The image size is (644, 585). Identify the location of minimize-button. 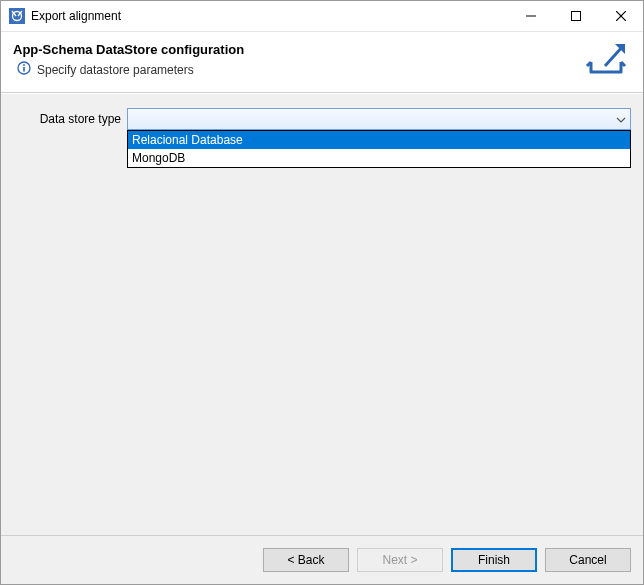
(530, 16).